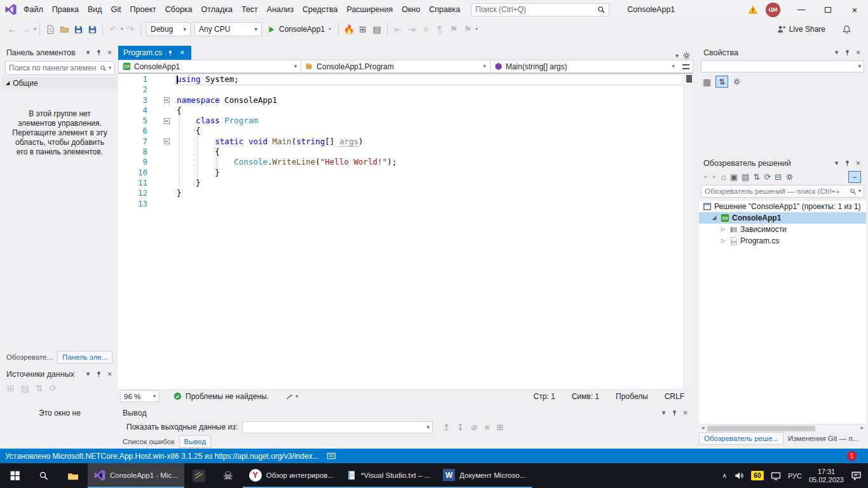  What do you see at coordinates (753, 10) in the screenshot?
I see `notification-warning-icon` at bounding box center [753, 10].